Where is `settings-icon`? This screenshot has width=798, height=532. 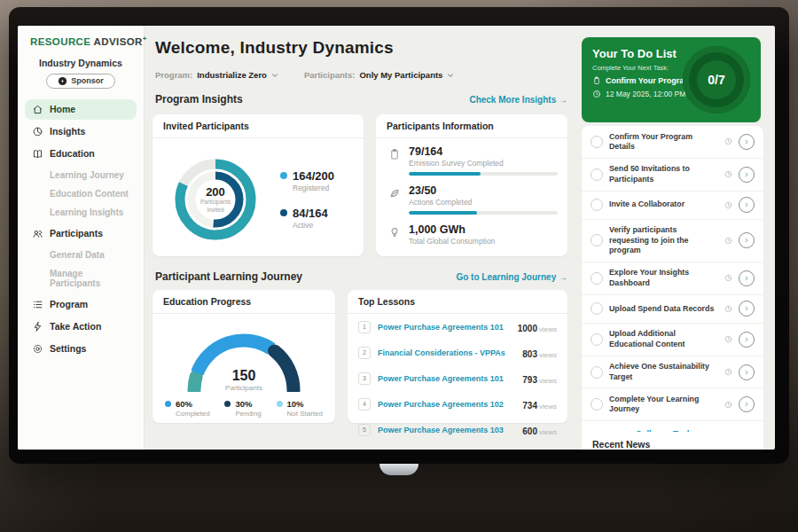 settings-icon is located at coordinates (37, 349).